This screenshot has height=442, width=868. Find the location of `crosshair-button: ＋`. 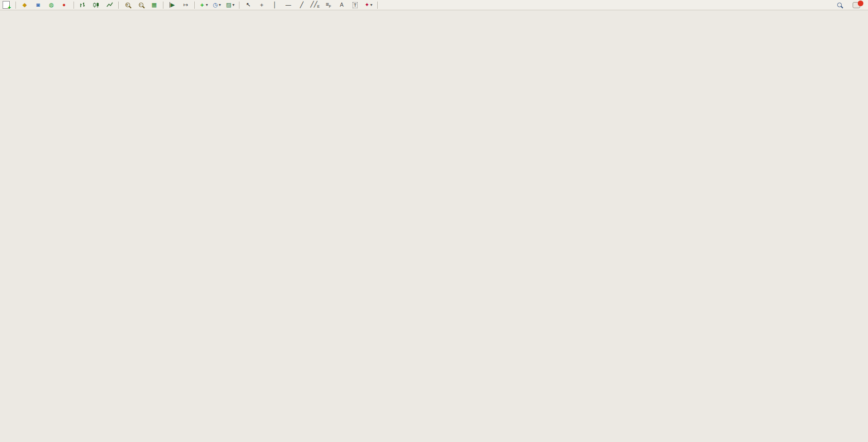

crosshair-button: ＋ is located at coordinates (262, 5).